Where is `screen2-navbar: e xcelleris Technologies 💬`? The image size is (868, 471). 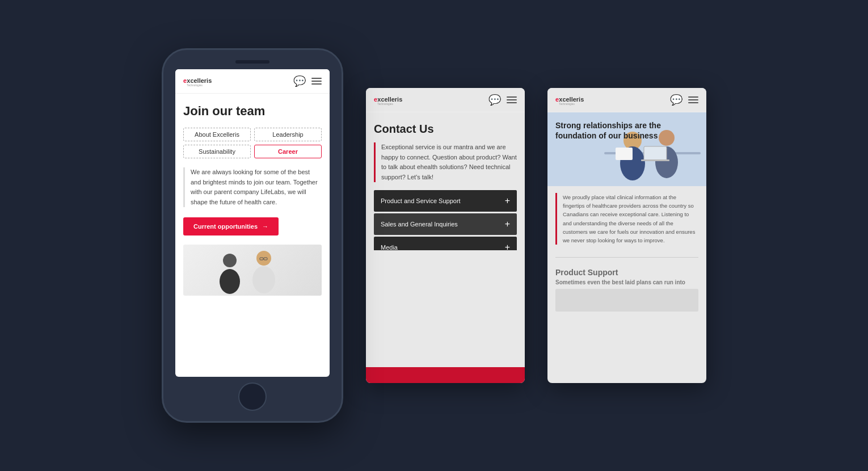
screen2-navbar: e xcelleris Technologies 💬 is located at coordinates (445, 100).